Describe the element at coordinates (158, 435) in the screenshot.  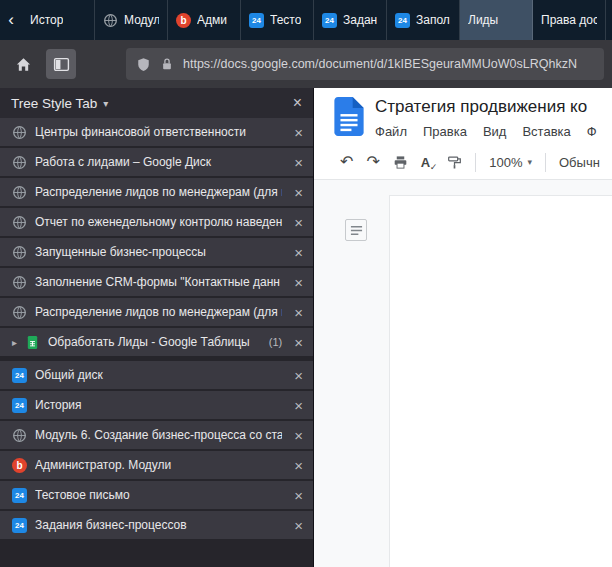
I see `sidebar-tab-label: Модуль 6. Создание бизнес-процесса со ст…` at that location.